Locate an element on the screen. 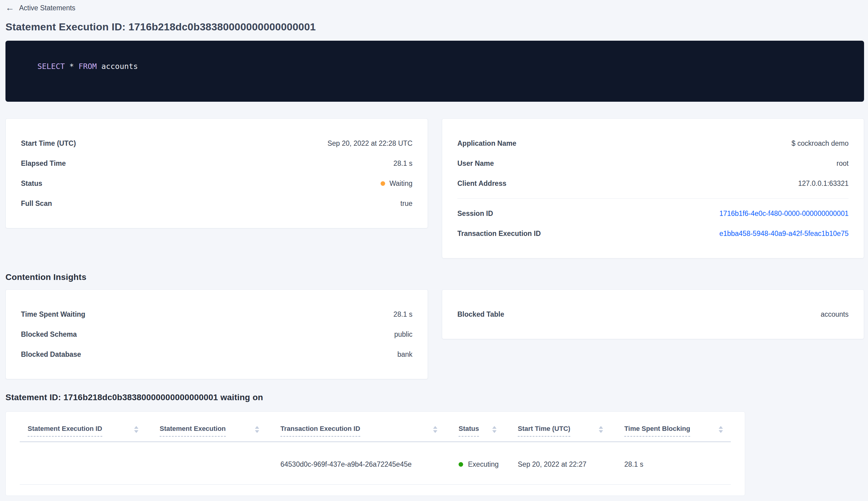 Image resolution: width=868 pixels, height=501 pixels. cell-transaction-execution-id: 64530d0c-969f-437e-a9b4-26a72245e45e is located at coordinates (369, 463).